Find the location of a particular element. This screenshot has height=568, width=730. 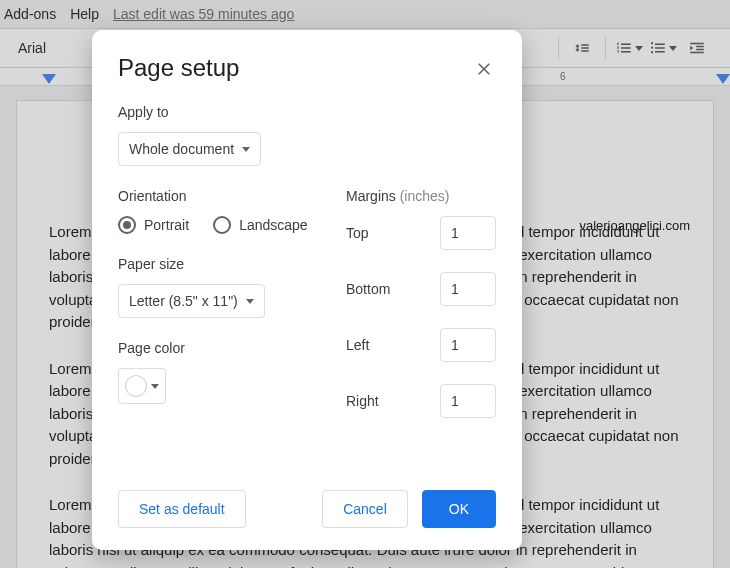

margin-top-input is located at coordinates (468, 233).